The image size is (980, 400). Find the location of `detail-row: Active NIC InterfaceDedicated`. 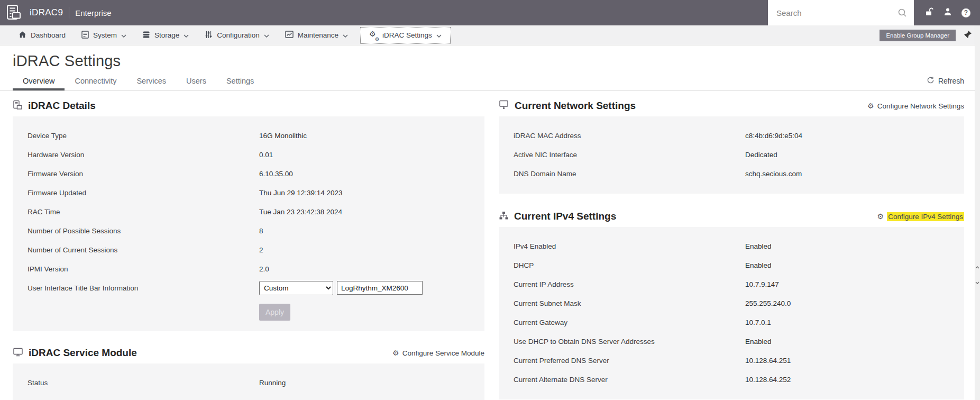

detail-row: Active NIC InterfaceDedicated is located at coordinates (739, 154).